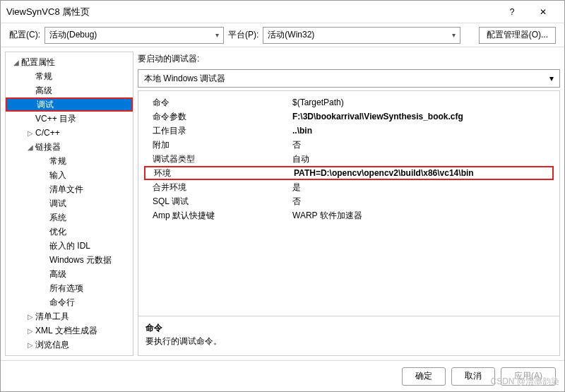 This screenshot has width=565, height=392. Describe the element at coordinates (56, 119) in the screenshot. I see `tree-item-label: VC++ 目录` at that location.